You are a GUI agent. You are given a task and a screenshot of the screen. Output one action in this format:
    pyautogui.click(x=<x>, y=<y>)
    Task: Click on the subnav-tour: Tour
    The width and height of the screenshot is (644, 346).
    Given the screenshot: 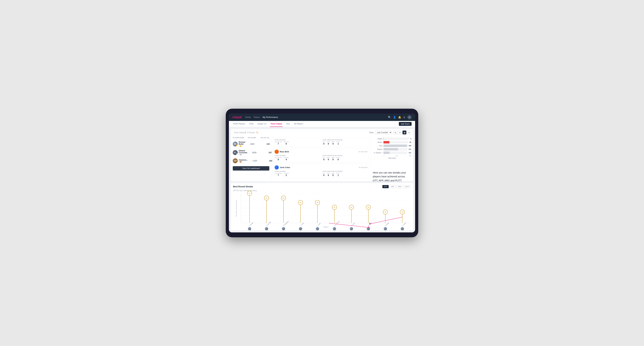 What is the action you would take?
    pyautogui.click(x=288, y=124)
    